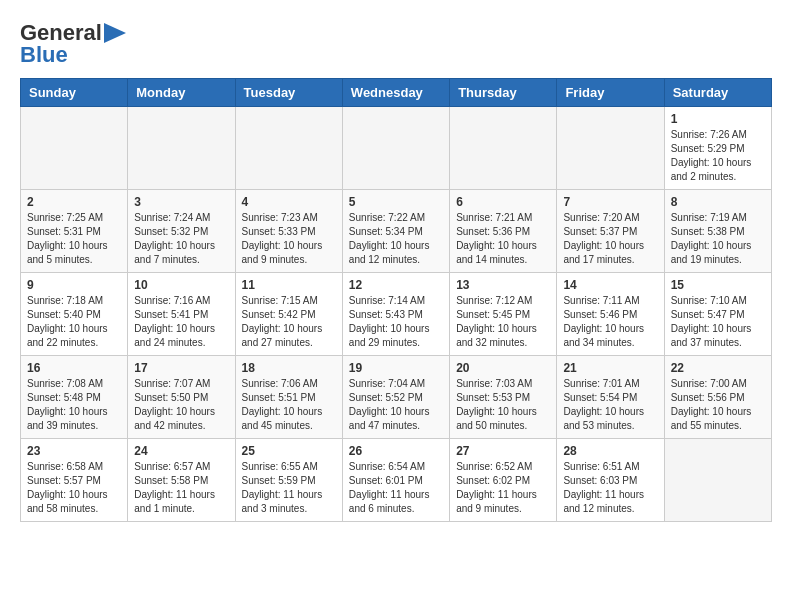 This screenshot has width=792, height=612. Describe the element at coordinates (396, 405) in the screenshot. I see `cell-info: Sunrise: 7:04 AM Sunset: 5:52 PM Dayligh…` at that location.